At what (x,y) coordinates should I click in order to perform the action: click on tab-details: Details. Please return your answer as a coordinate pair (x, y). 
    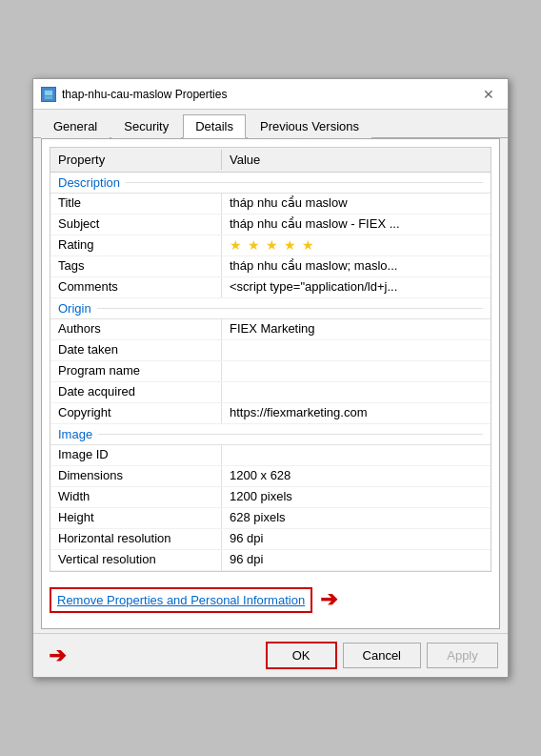
    Looking at the image, I should click on (214, 126).